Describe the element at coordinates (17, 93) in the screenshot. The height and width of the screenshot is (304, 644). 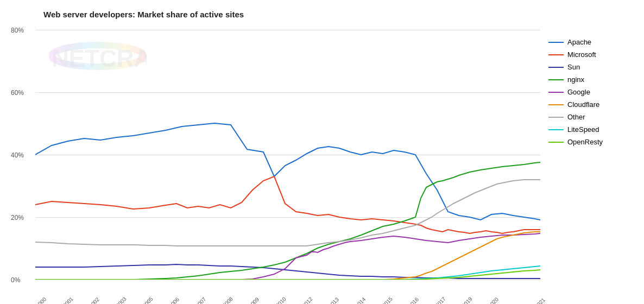
I see `y-label-60: 60%` at that location.